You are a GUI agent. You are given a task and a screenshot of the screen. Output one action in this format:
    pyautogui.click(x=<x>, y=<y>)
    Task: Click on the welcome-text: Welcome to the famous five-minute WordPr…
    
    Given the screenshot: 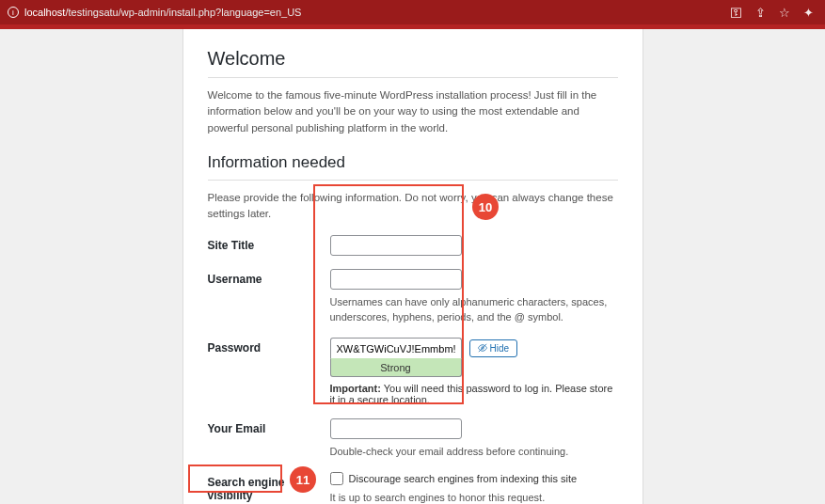 What is the action you would take?
    pyautogui.click(x=413, y=112)
    